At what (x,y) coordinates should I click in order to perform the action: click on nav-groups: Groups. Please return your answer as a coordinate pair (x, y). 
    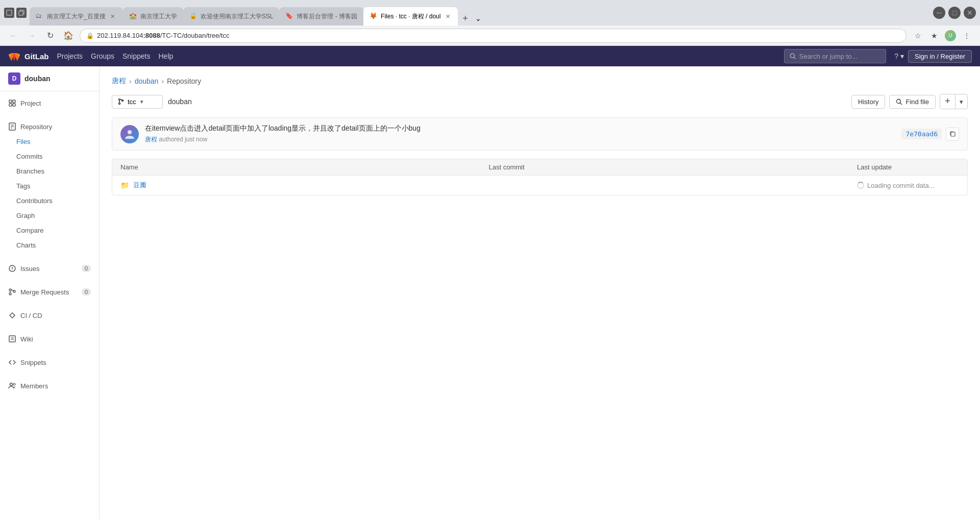
    Looking at the image, I should click on (103, 56).